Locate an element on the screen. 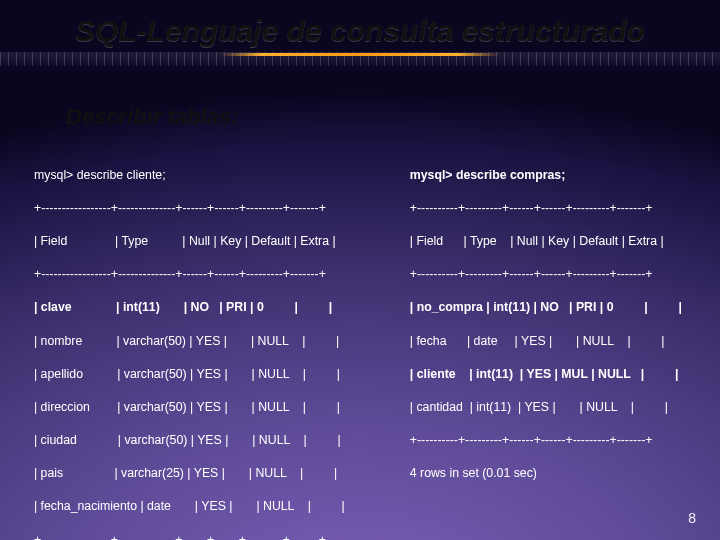 The height and width of the screenshot is (540, 720). left-prompt: mysql> describe cliente; is located at coordinates (100, 175).